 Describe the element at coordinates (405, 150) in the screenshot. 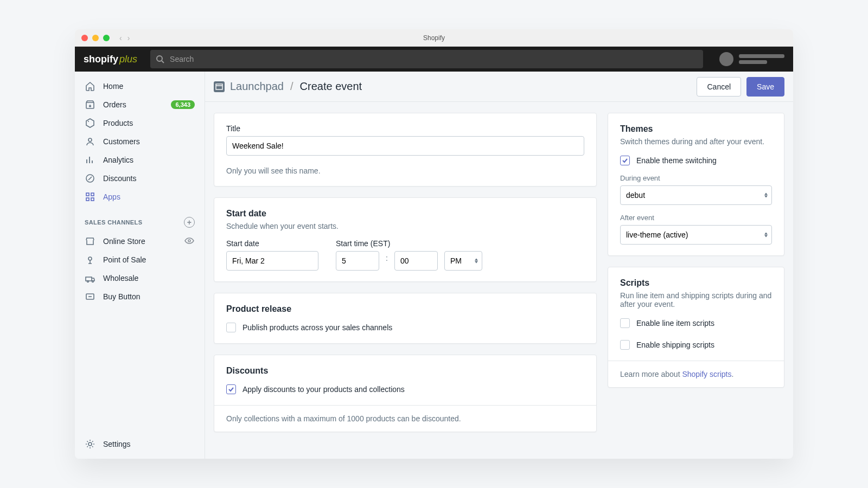

I see `title-card: Title Only you will see this name.` at that location.